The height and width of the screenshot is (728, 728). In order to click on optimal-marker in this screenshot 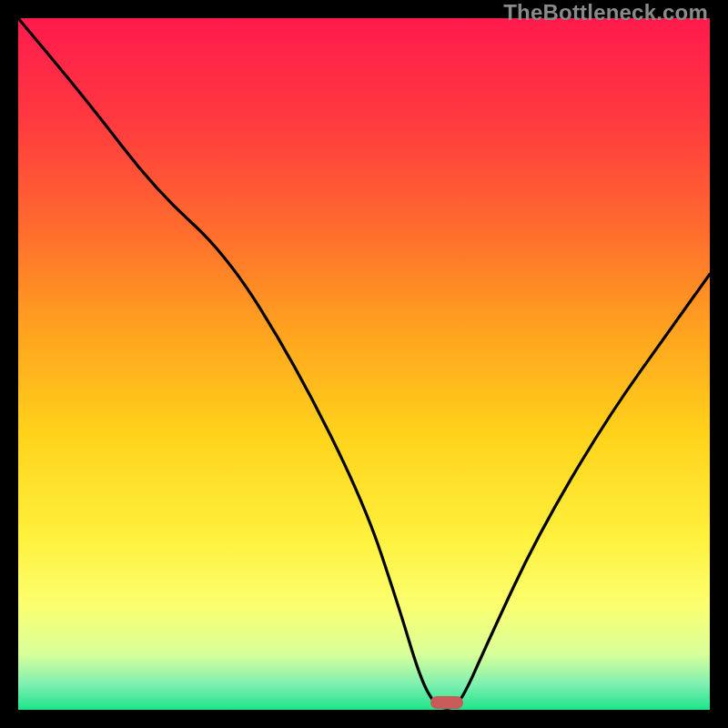, I will do `click(447, 703)`.